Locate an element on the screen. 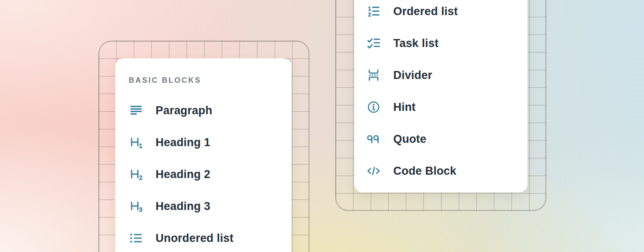 The height and width of the screenshot is (252, 644). menu-item-label: Heading 1 is located at coordinates (183, 143).